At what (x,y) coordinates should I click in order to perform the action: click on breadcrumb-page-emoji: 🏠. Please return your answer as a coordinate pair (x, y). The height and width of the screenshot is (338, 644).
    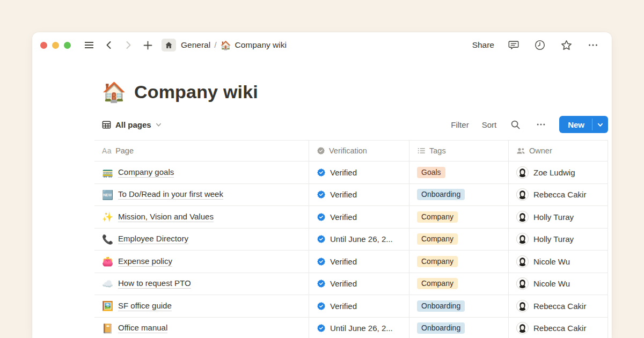
    Looking at the image, I should click on (225, 45).